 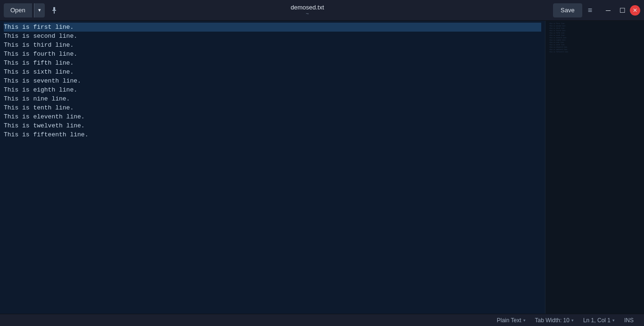 I want to click on pin-button, so click(x=54, y=10).